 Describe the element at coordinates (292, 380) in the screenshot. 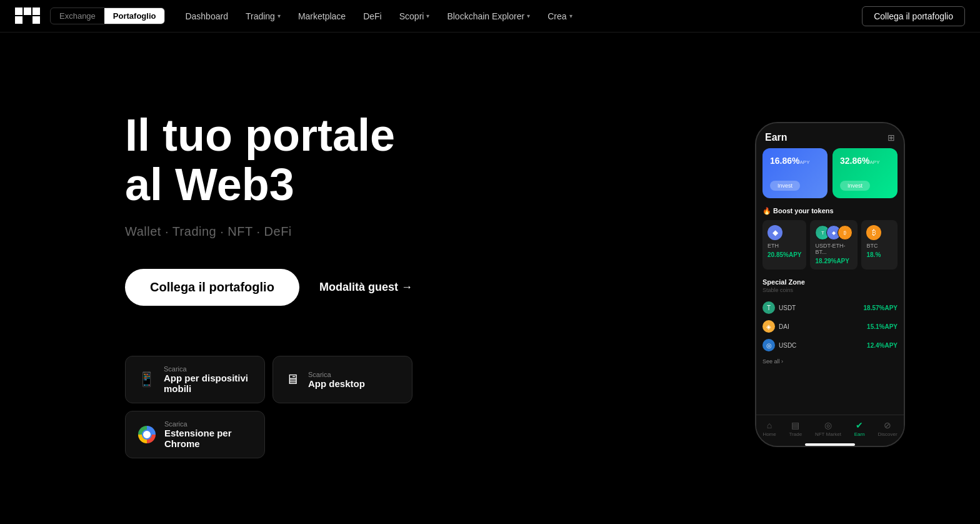

I see `monitor-icon: 🖥` at that location.